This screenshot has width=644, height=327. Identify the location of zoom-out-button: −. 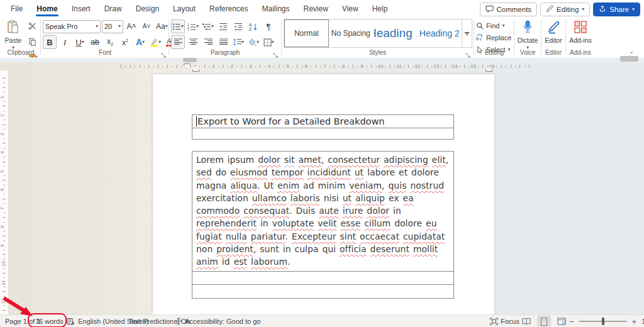
(572, 322).